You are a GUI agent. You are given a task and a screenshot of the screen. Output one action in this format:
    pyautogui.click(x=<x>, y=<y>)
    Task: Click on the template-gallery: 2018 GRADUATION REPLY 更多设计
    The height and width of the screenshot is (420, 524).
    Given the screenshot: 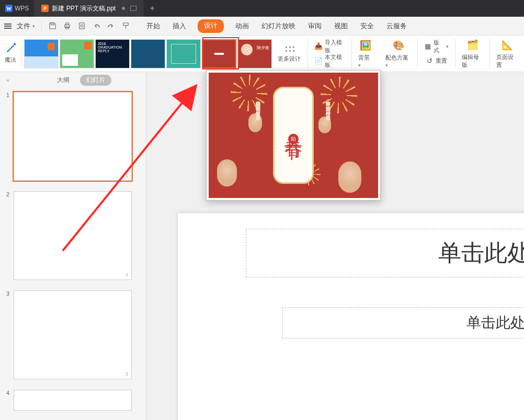 What is the action you would take?
    pyautogui.click(x=165, y=53)
    